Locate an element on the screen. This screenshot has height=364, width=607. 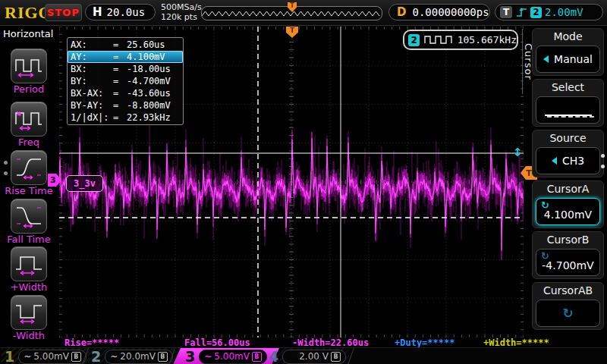
readout-label: BX-AX: is located at coordinates (92, 93).